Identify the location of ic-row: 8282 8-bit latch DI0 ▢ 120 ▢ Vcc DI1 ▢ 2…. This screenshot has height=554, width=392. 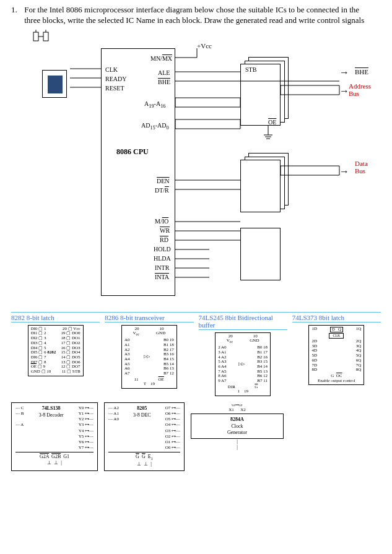
(196, 355).